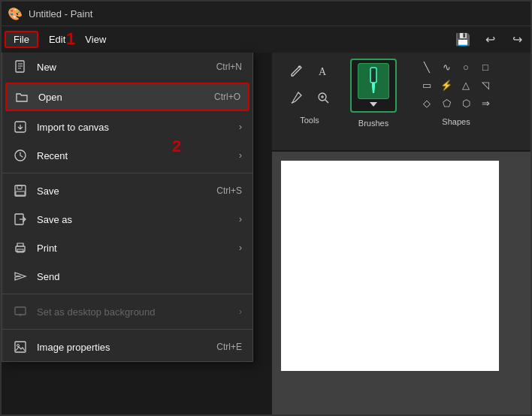  Describe the element at coordinates (57, 39) in the screenshot. I see `menu-edit: Edit` at that location.